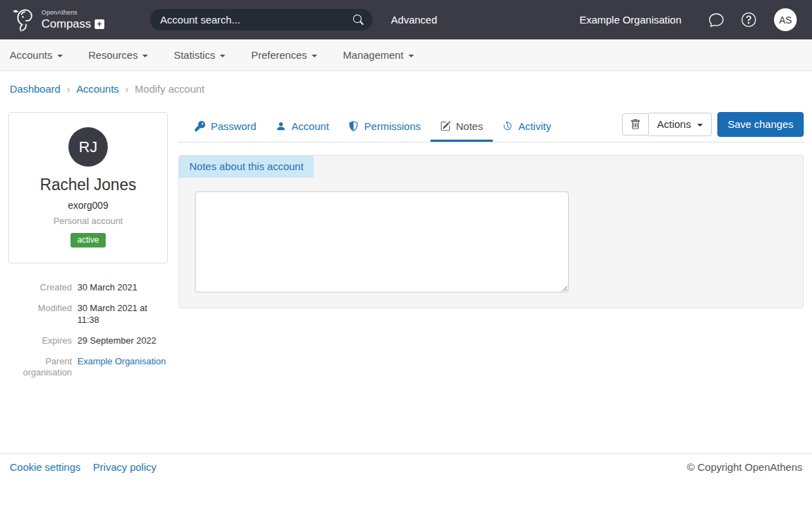  What do you see at coordinates (281, 126) in the screenshot?
I see `person-icon` at bounding box center [281, 126].